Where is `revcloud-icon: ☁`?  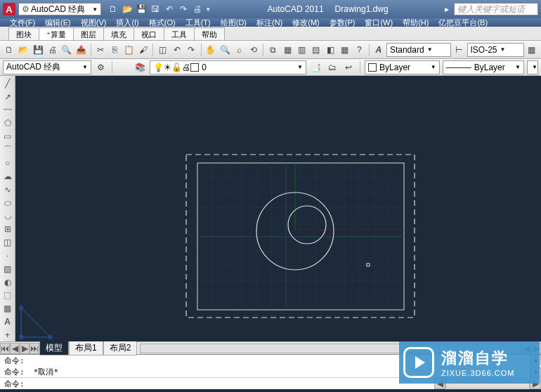 revcloud-icon: ☁ is located at coordinates (8, 176).